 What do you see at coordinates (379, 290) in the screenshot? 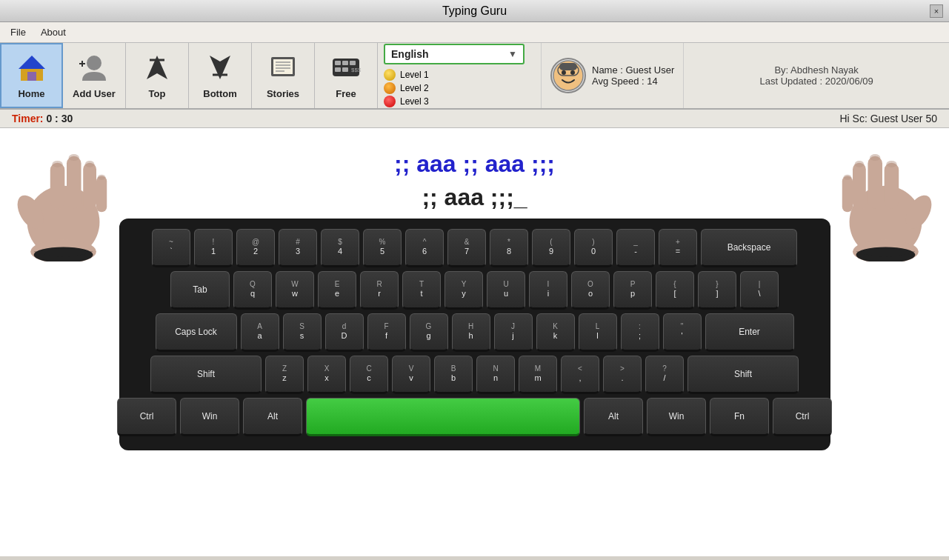
I see `key-r: Rr` at bounding box center [379, 290].